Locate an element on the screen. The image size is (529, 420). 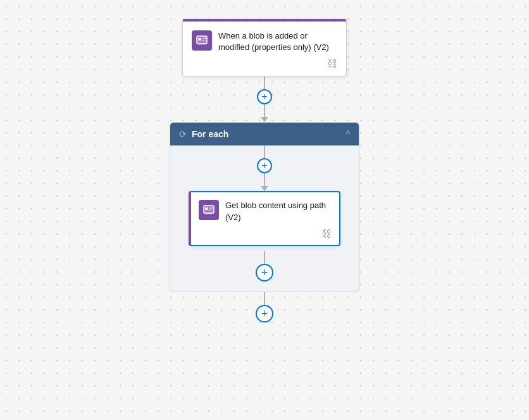
foreach-bottom-line is located at coordinates (264, 257).